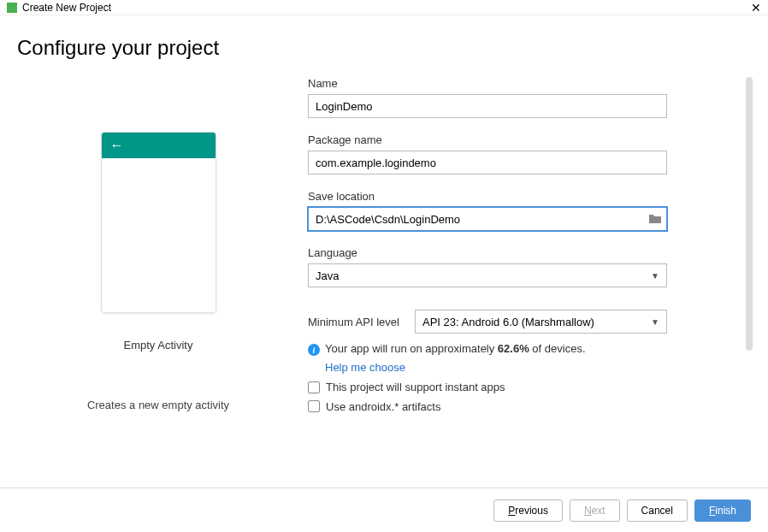 Image resolution: width=768 pixels, height=532 pixels. Describe the element at coordinates (12, 8) in the screenshot. I see `app-icon` at that location.